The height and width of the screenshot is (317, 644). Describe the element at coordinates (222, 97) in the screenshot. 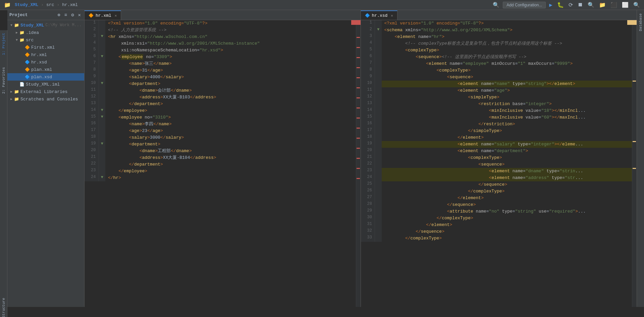

I see `code-line: 12 <address>XX大厦-B103</address>` at that location.